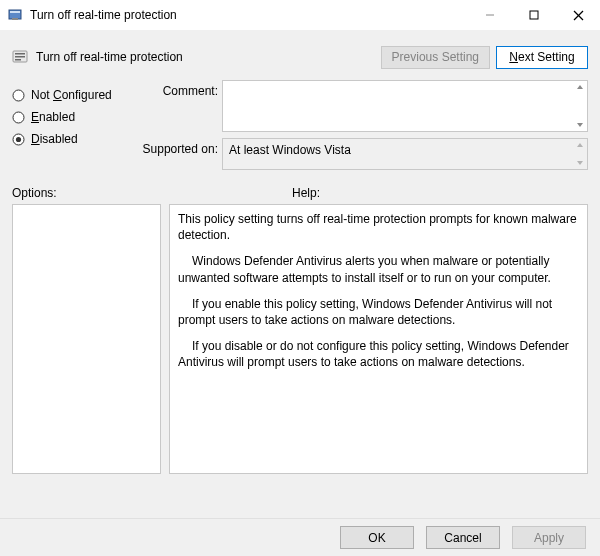 The image size is (600, 556). I want to click on radio-not-configured: Not Configured, so click(72, 95).